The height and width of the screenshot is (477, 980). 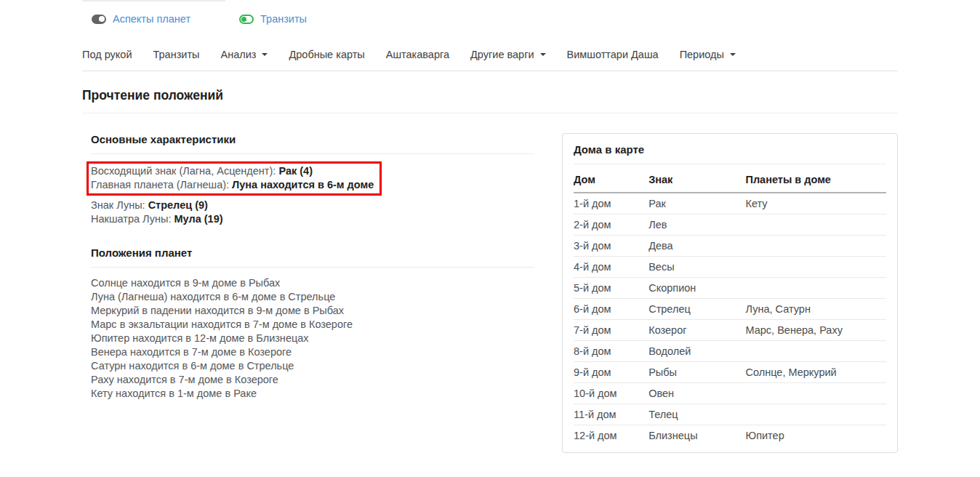 I want to click on nav-tab-label: Анализ, so click(x=238, y=55).